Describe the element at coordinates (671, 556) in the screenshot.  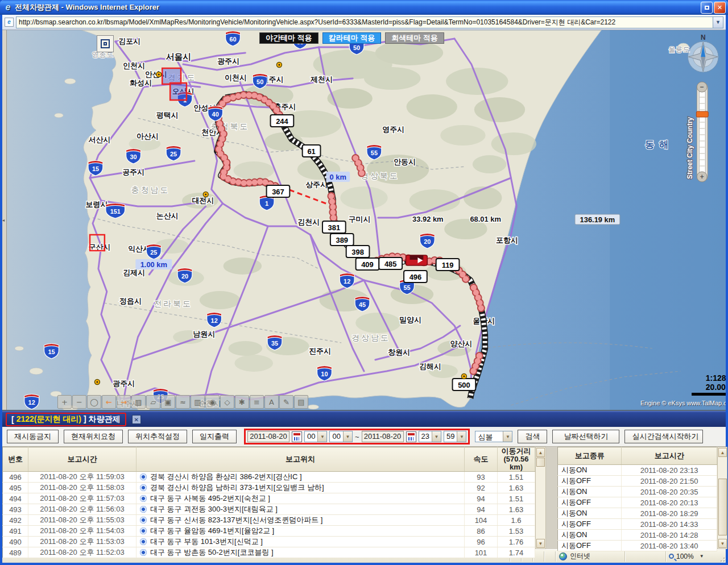
I see `magnifier-icon` at that location.